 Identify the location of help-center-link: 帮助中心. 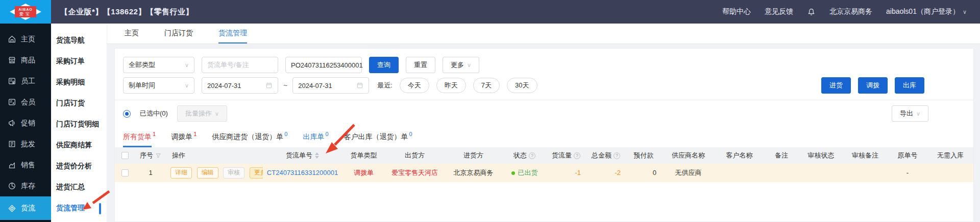
(737, 12).